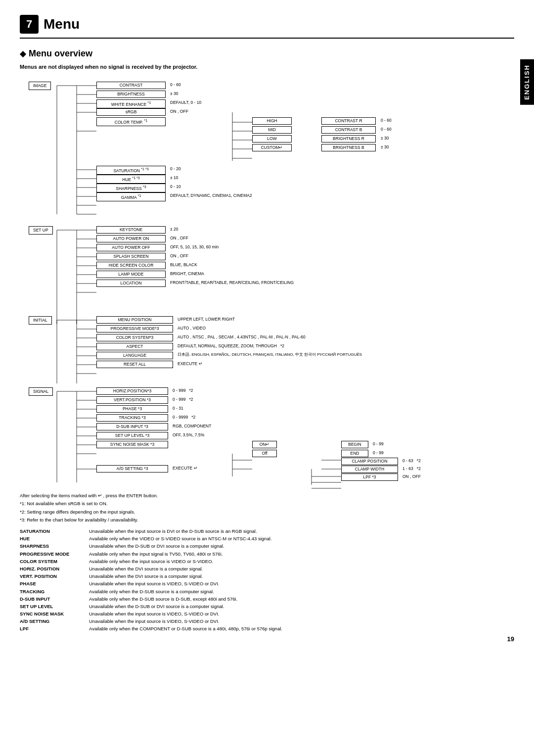 This screenshot has height=756, width=534. I want to click on availability-table: SATURATION Unavailable when the input so…, so click(267, 580).